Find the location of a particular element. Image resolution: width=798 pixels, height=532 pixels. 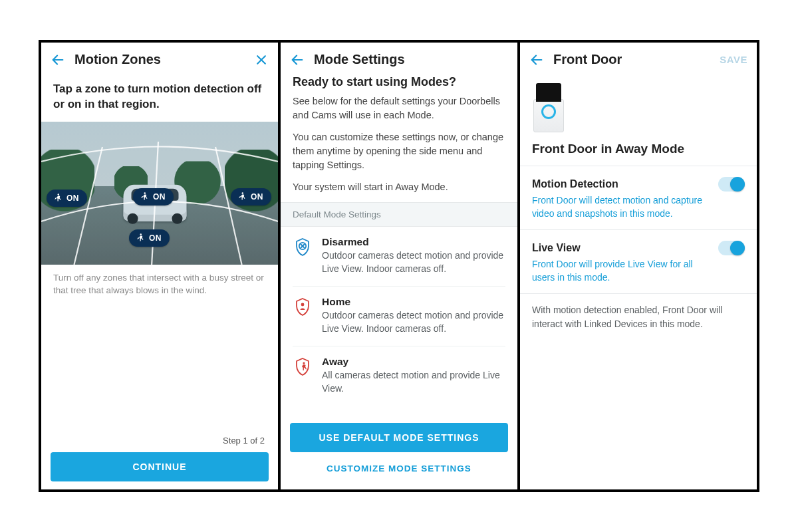

shield-person-icon is located at coordinates (303, 315).